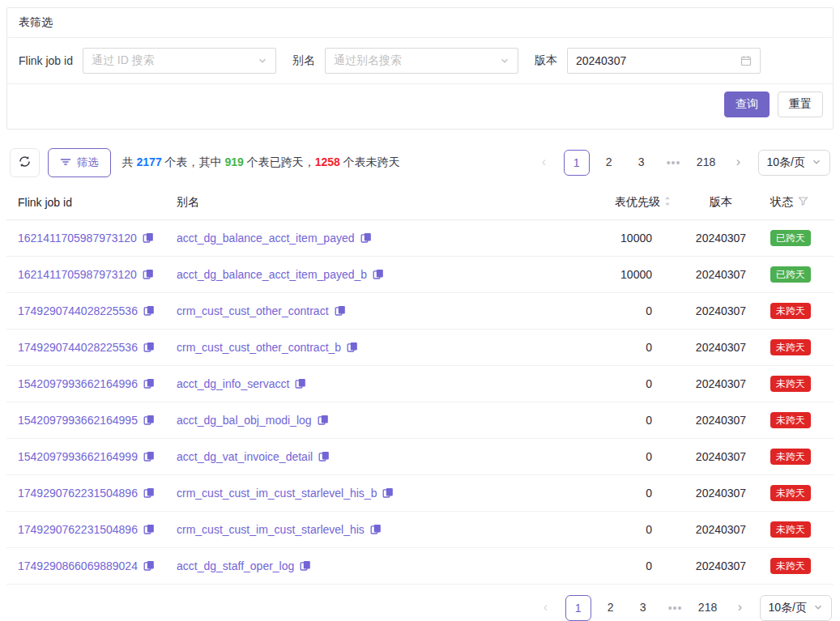 This screenshot has width=840, height=621. What do you see at coordinates (786, 163) in the screenshot?
I see `page-size-value: 10条/页` at bounding box center [786, 163].